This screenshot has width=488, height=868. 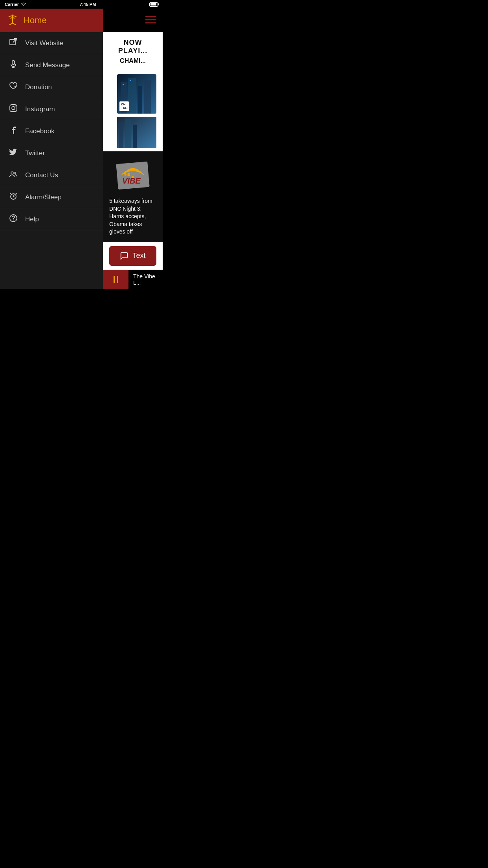 What do you see at coordinates (81, 4) in the screenshot?
I see `status-bar: Carrier 7:45 PM` at bounding box center [81, 4].